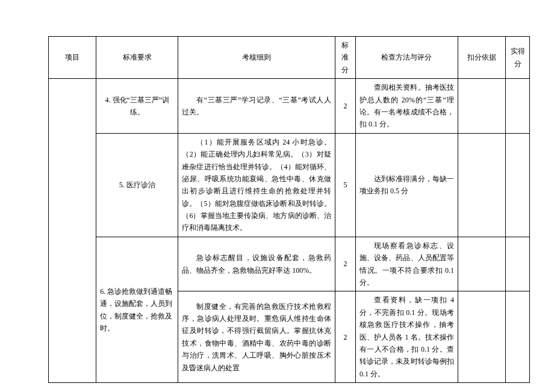 This screenshot has height=392, width=554. What do you see at coordinates (257, 264) in the screenshot?
I see `cell-detail: 急诊标志醒目，设施设备配套，急救药品、物品齐全，急救物品完好率达 100%。` at bounding box center [257, 264].